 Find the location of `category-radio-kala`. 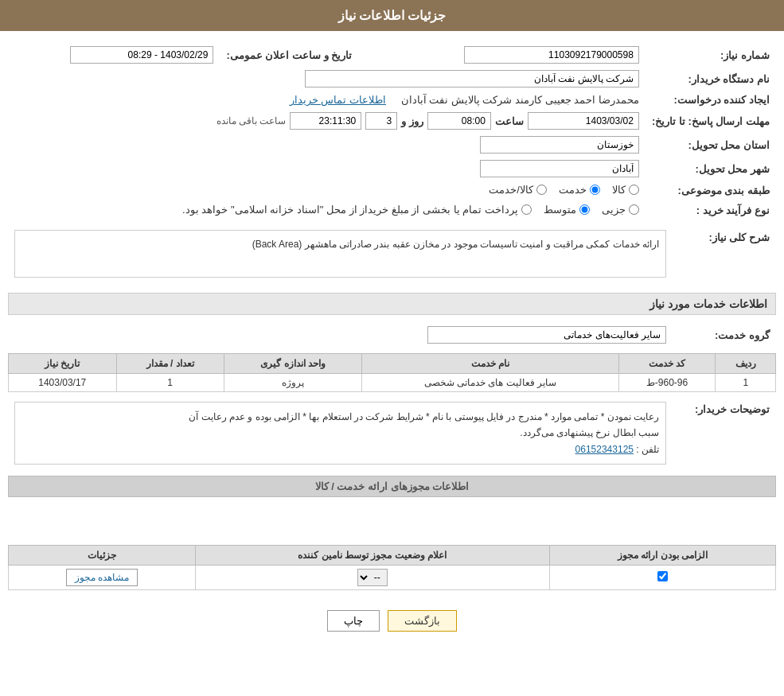

category-radio-kala is located at coordinates (634, 189).